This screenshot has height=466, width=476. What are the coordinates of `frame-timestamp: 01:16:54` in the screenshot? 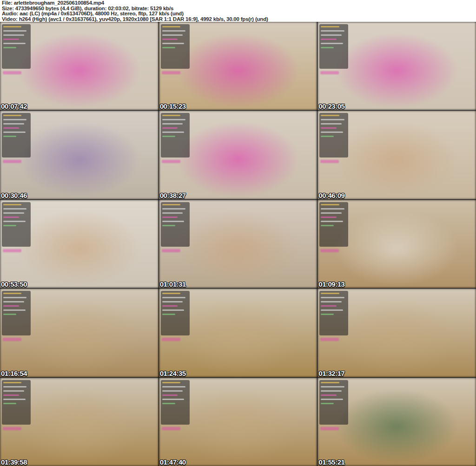 It's located at (14, 374).